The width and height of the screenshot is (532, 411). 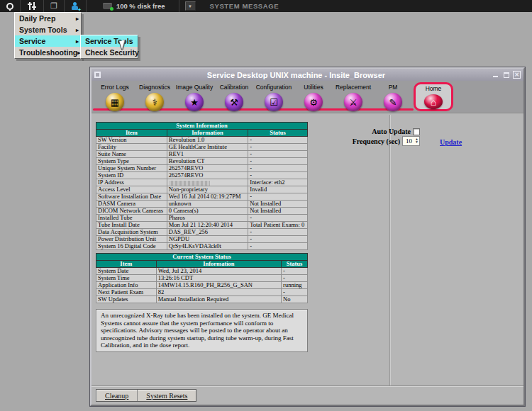 What do you see at coordinates (48, 18) in the screenshot?
I see `menu-item-daily-prep: Daily Prep▸` at bounding box center [48, 18].